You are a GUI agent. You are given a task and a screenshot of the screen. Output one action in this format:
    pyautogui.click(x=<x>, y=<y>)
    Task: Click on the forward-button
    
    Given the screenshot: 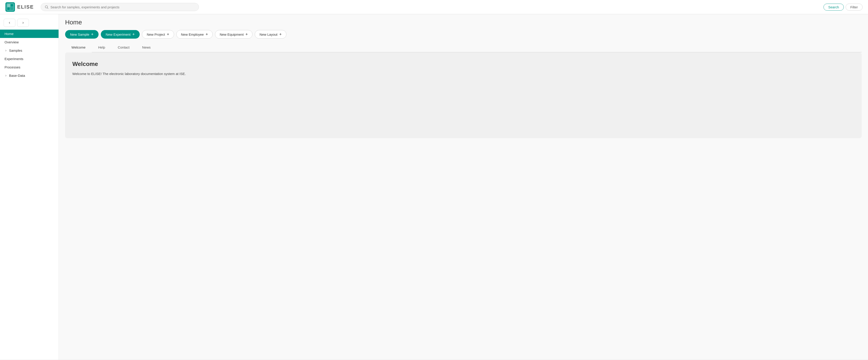 What is the action you would take?
    pyautogui.click(x=23, y=23)
    